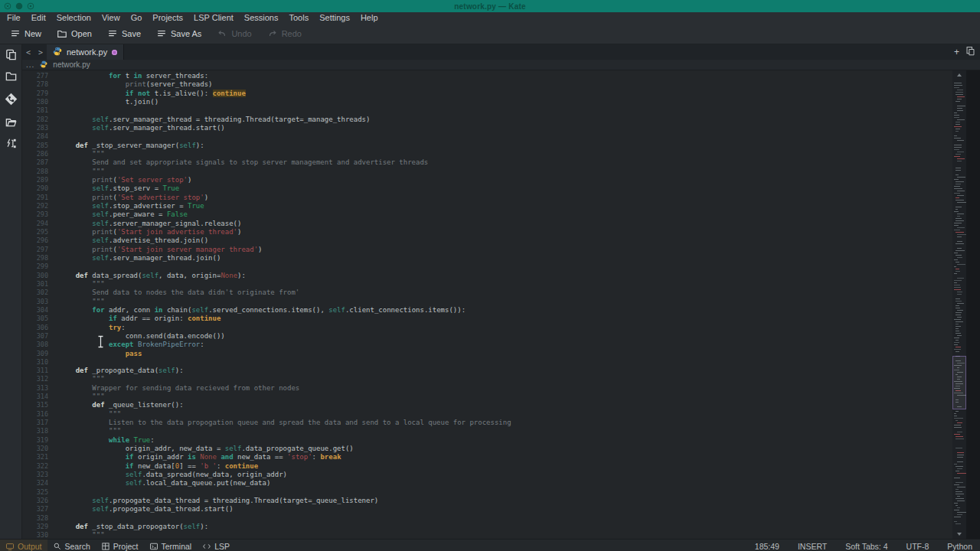  I want to click on sidebar-projects-button, so click(11, 123).